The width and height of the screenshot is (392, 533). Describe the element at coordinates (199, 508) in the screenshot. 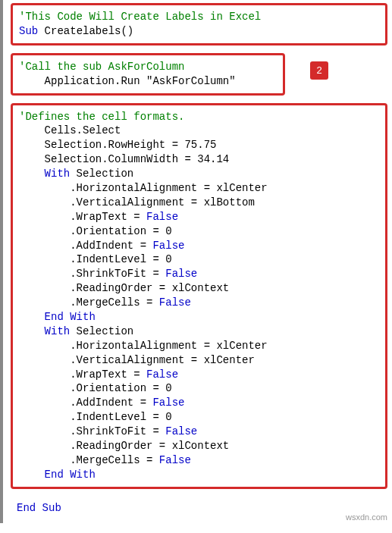

I see `keyword-endsub: End Sub` at that location.